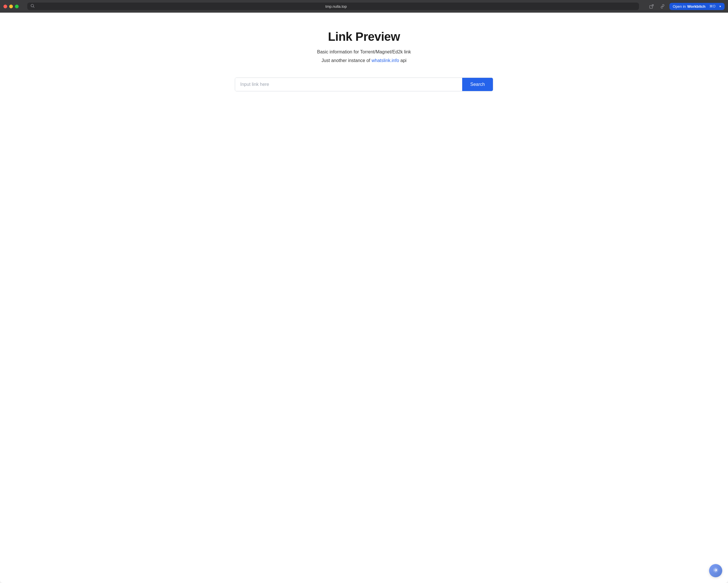  What do you see at coordinates (336, 7) in the screenshot?
I see `url-display: tmp.nulla.top` at bounding box center [336, 7].